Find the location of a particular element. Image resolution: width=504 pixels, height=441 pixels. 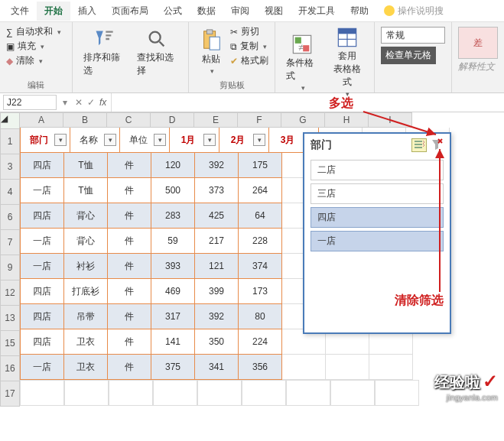

table-cell: 吊带 is located at coordinates (86, 316).